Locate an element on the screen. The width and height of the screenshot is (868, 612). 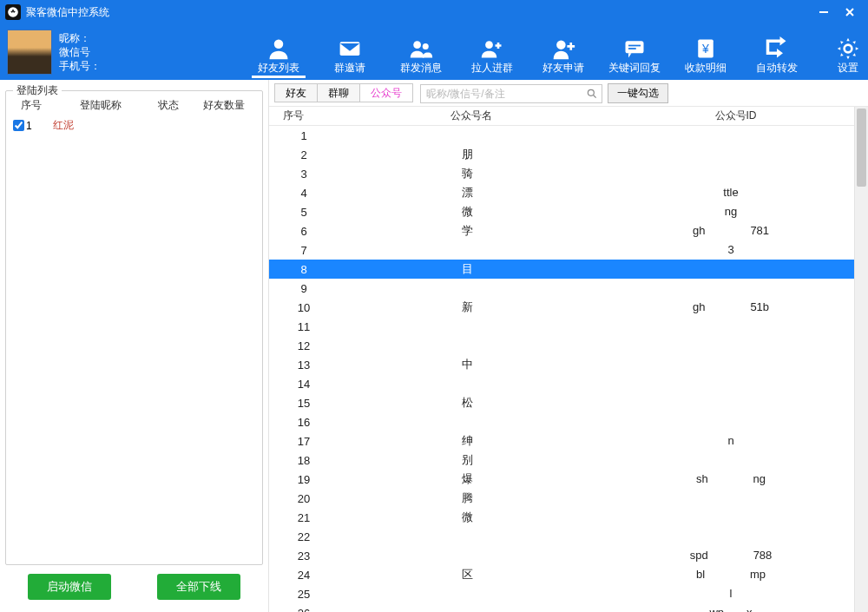
table-row: 22 is located at coordinates (562, 536).